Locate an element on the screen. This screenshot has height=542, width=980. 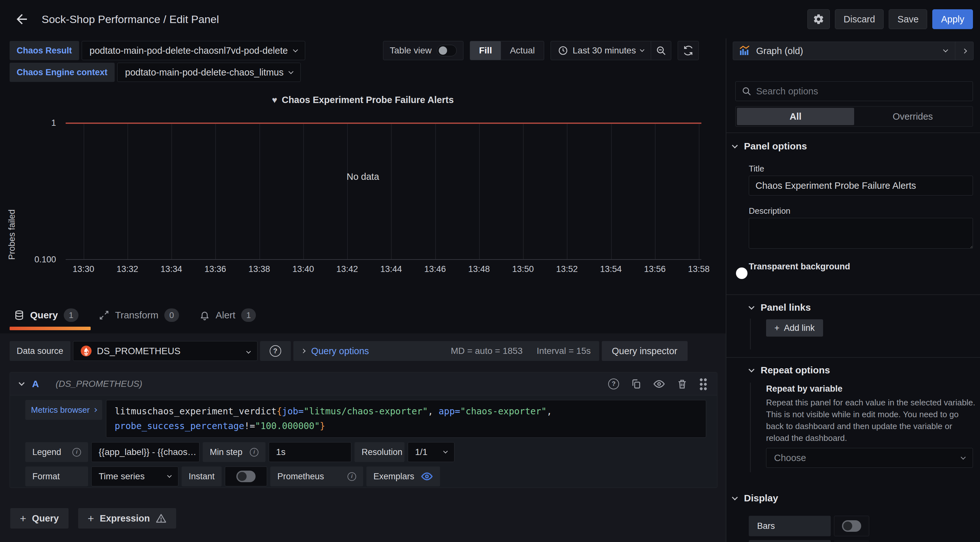
header-bar: Sock-Shop Performance / Edit Panel Disca… is located at coordinates (490, 19).